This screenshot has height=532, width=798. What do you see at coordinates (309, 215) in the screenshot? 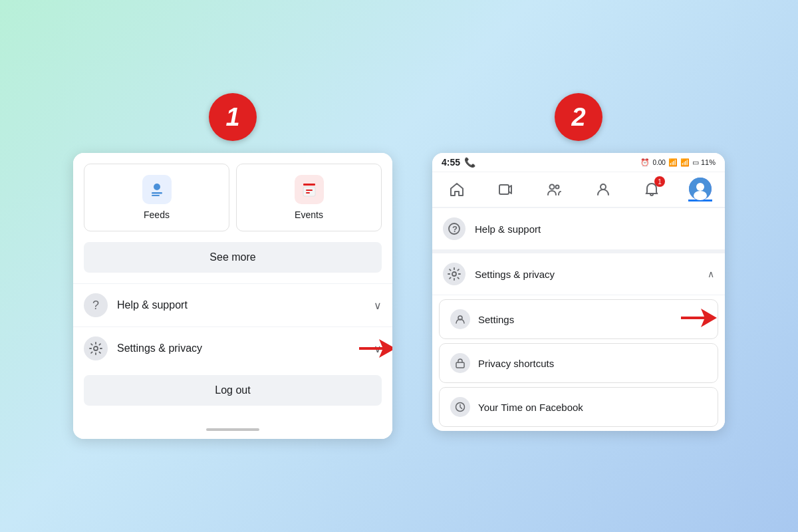
I see `events-label: Events` at bounding box center [309, 215].